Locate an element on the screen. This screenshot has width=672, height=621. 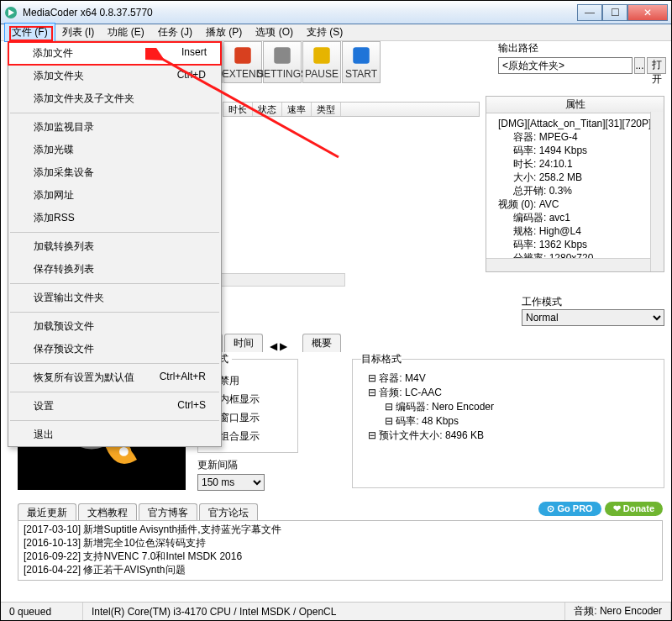
tab-time: 时间 is located at coordinates (244, 343).